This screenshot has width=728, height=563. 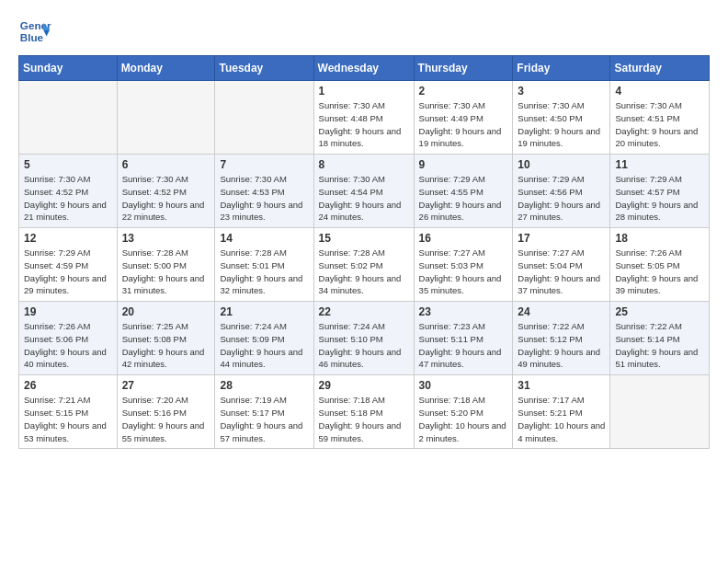 I want to click on day-cell: 23Sunrise: 7:23 AMSunset: 5:11 PMDayligh…, so click(x=463, y=339).